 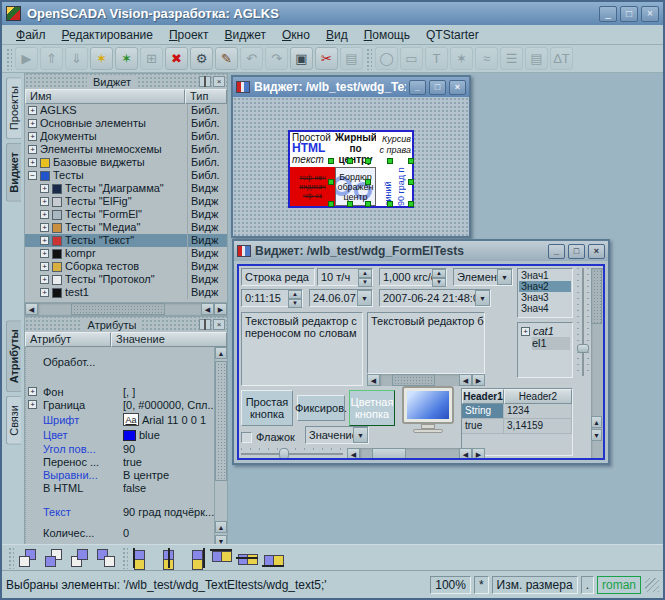 What do you see at coordinates (538, 411) in the screenshot?
I see `table-cell: 1234` at bounding box center [538, 411].